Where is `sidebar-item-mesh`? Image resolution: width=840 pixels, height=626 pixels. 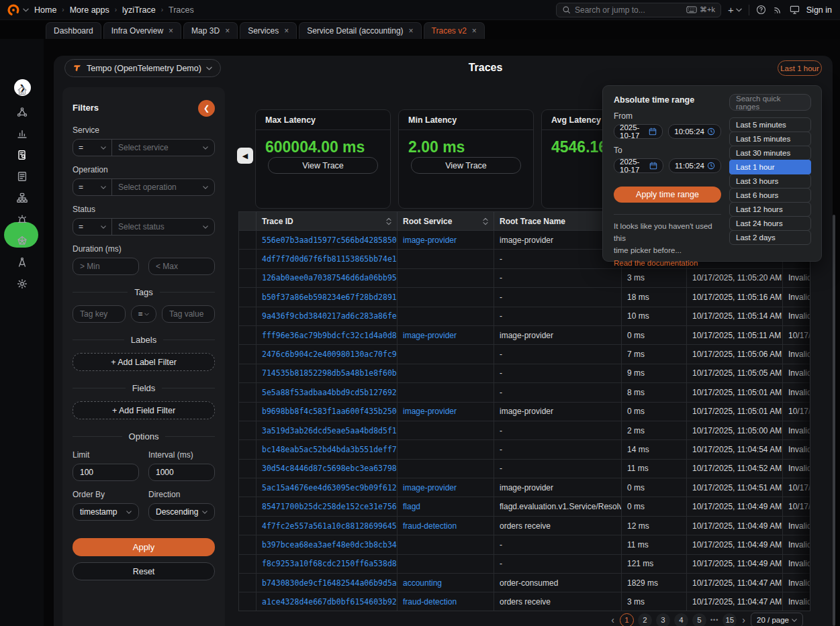 sidebar-item-mesh is located at coordinates (21, 241).